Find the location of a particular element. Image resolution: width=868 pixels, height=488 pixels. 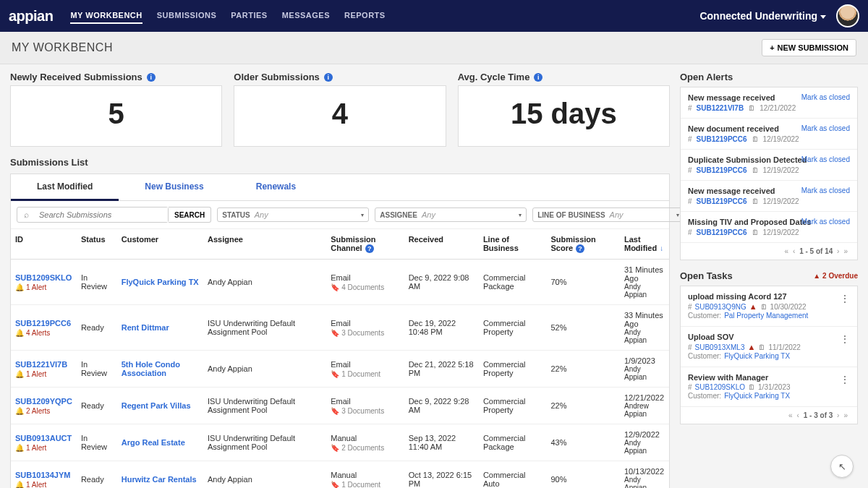

task-customer-link: Pal Property Management is located at coordinates (766, 315).